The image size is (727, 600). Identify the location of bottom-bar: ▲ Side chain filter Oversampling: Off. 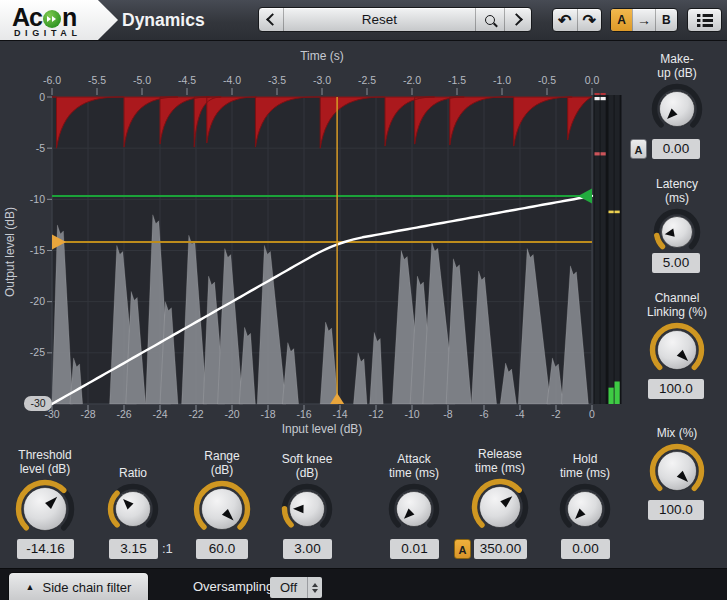
(364, 584).